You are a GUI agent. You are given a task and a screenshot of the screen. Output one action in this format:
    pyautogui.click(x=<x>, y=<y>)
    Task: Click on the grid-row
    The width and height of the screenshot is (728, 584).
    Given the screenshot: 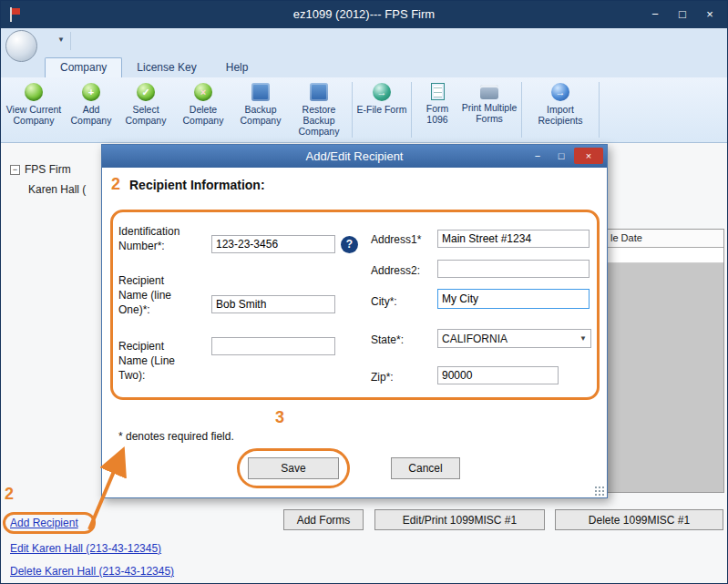 What is the action you would take?
    pyautogui.click(x=665, y=255)
    